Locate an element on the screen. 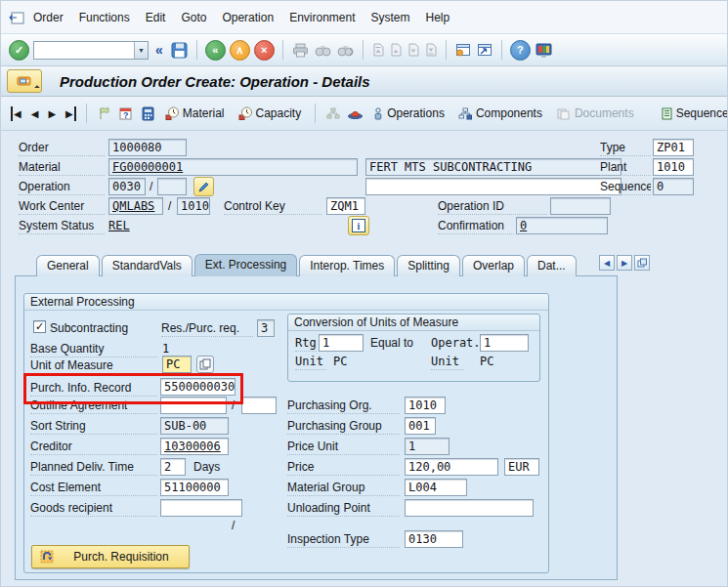 The height and width of the screenshot is (587, 728). menu-functions: Functions is located at coordinates (105, 18).